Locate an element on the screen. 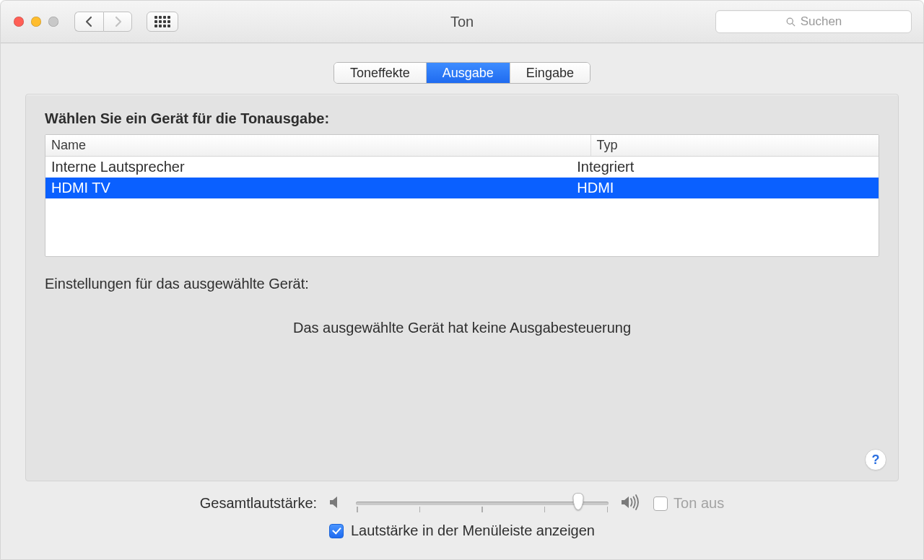 The width and height of the screenshot is (924, 560). output-device-heading: Wählen Sie ein Gerät für die Tonausgabe: is located at coordinates (462, 118).